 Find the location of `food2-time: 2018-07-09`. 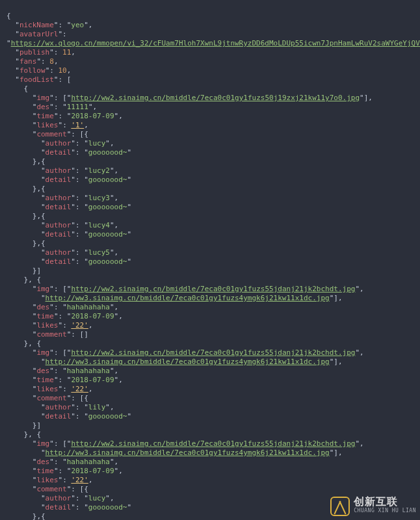

food2-time: 2018-07-09 is located at coordinates (92, 380).